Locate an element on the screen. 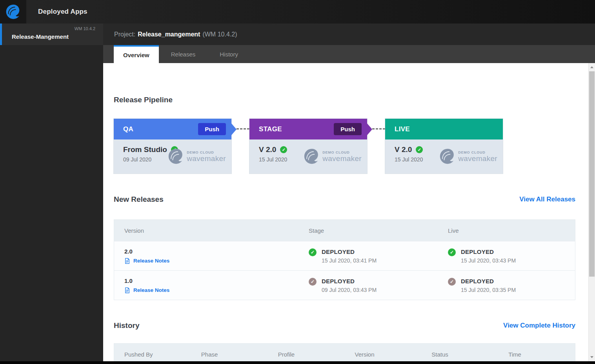 This screenshot has height=364, width=595. bottom-edge-bar is located at coordinates (297, 363).